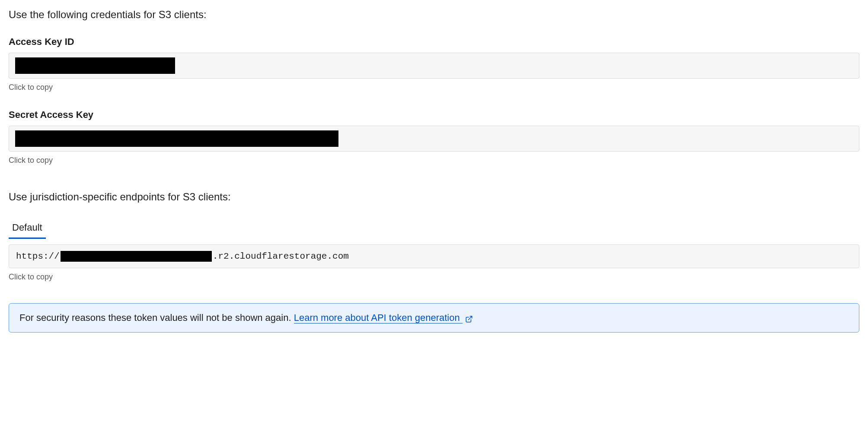 The height and width of the screenshot is (431, 868). Describe the element at coordinates (434, 87) in the screenshot. I see `access-key-id-helper: Click to copy` at that location.